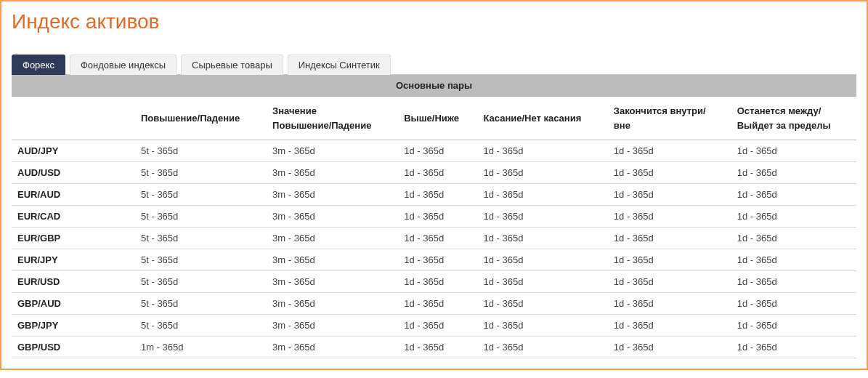  Describe the element at coordinates (232, 65) in the screenshot. I see `tab-2: Сырьевые товары` at that location.